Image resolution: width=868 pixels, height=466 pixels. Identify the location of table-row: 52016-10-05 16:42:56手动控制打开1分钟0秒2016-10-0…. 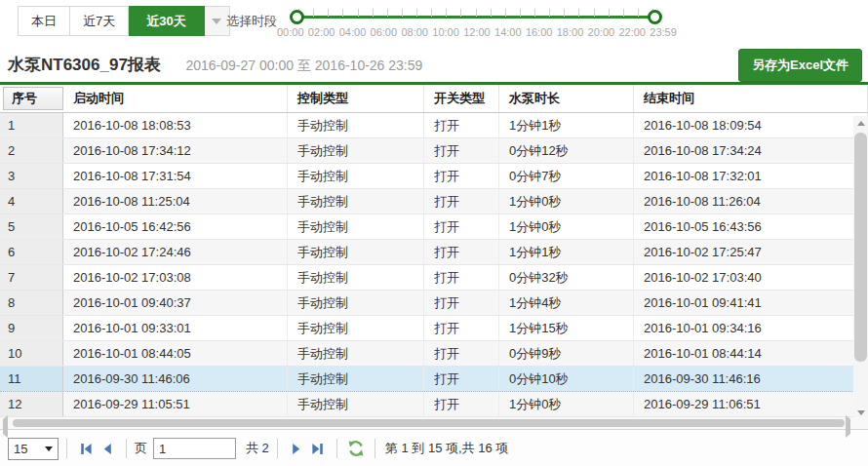
(434, 227).